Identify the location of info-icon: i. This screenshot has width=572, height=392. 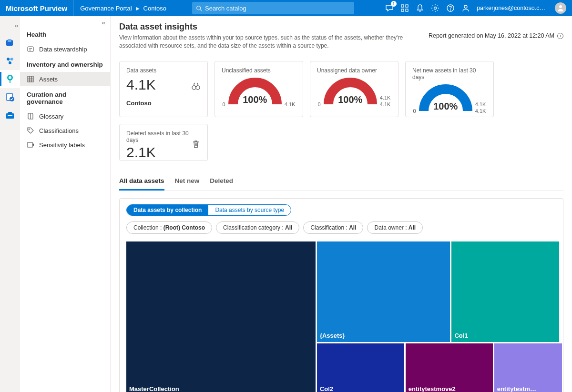
(561, 36).